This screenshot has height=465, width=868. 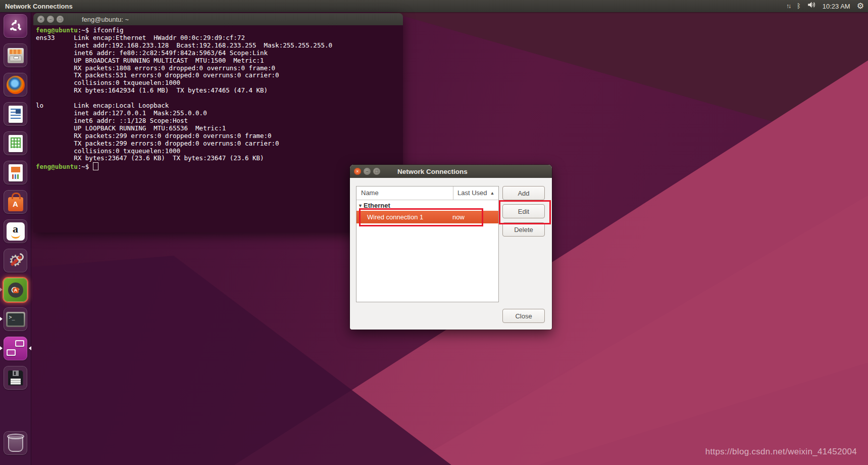 What do you see at coordinates (16, 378) in the screenshot?
I see `floppy-icon` at bounding box center [16, 378].